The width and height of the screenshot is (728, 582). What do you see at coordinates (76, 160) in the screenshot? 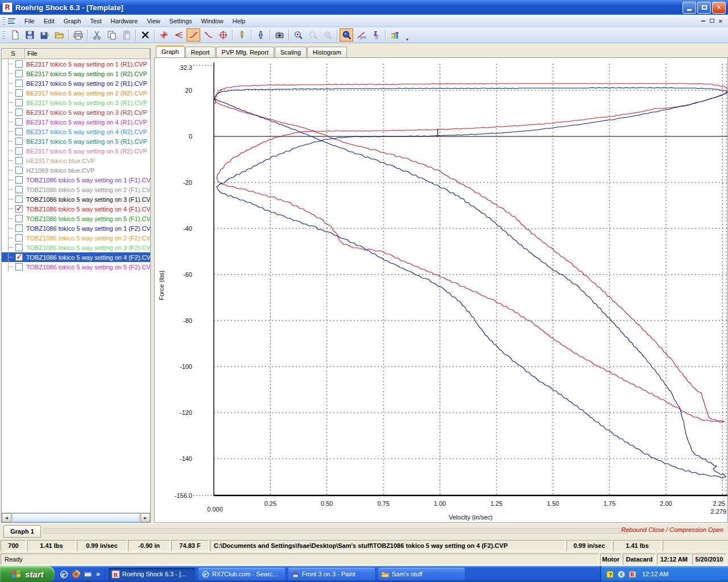
I see `file-row: HE2317 tokico blue.CVP` at bounding box center [76, 160].